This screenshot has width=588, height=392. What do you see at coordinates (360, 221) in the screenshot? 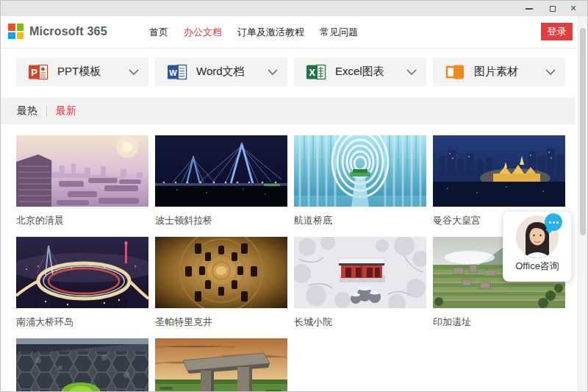
I see `caption: 航道桥底` at bounding box center [360, 221].